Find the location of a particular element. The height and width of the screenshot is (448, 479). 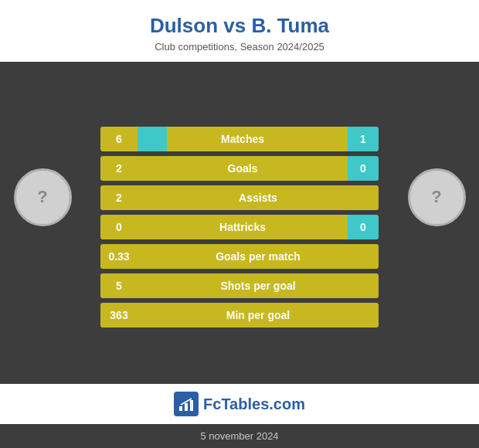

stat-left-val-assists: 2 is located at coordinates (119, 198).